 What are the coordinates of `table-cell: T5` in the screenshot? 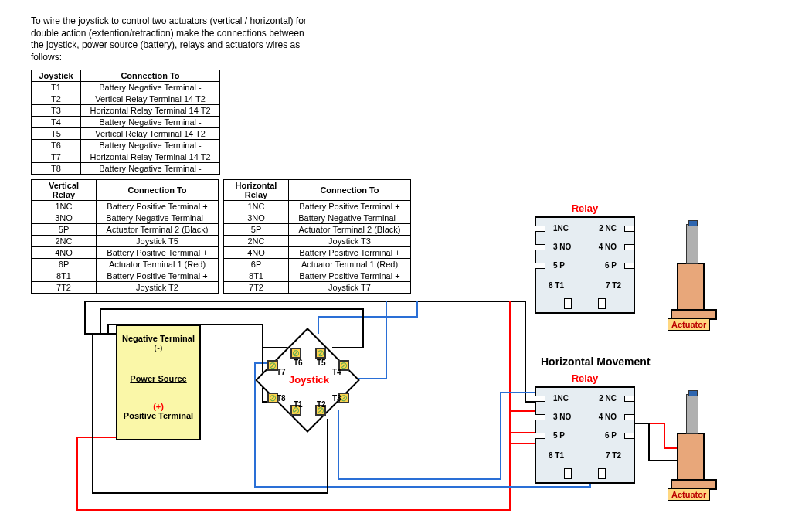 It's located at (56, 134).